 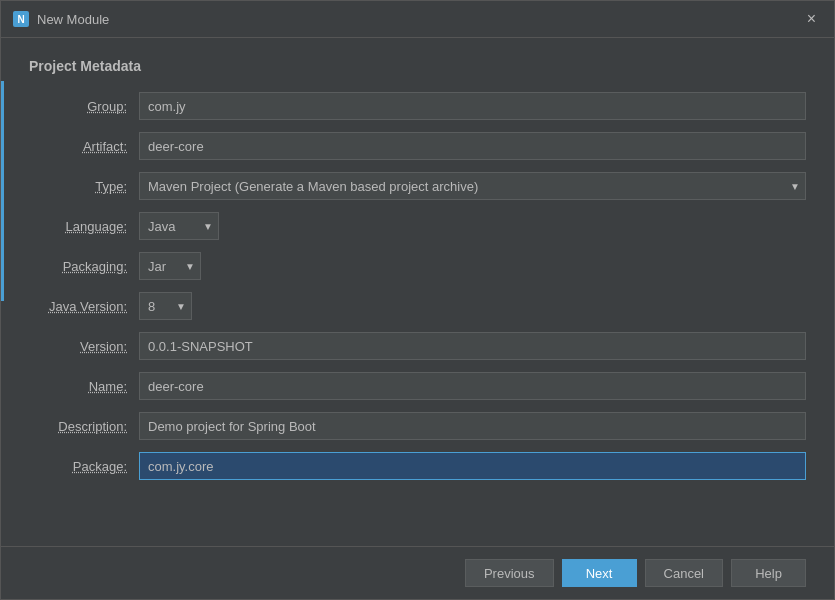 I want to click on version-row: Version:, so click(x=418, y=346).